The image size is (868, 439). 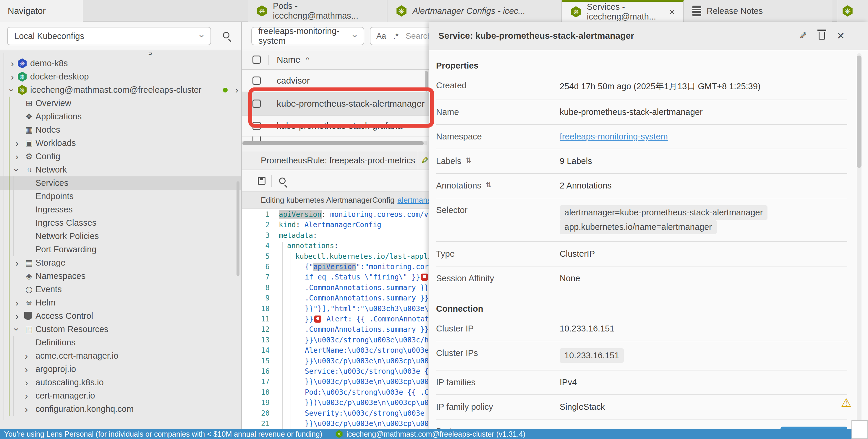 What do you see at coordinates (121, 156) in the screenshot?
I see `sidebar-item-config: ›⚙Config` at bounding box center [121, 156].